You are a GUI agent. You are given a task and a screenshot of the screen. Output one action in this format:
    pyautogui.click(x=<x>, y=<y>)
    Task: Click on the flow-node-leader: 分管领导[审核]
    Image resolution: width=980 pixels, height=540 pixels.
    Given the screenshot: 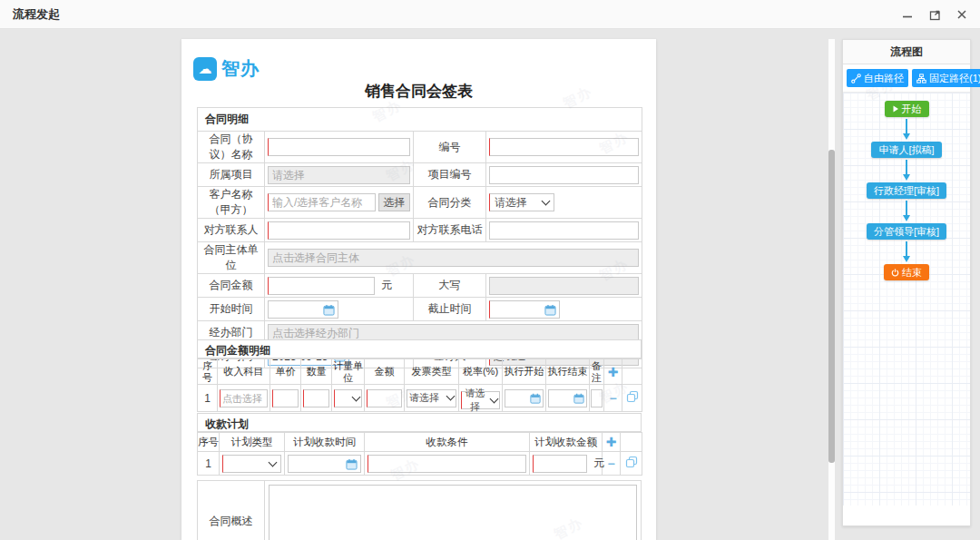 What is the action you would take?
    pyautogui.click(x=906, y=231)
    